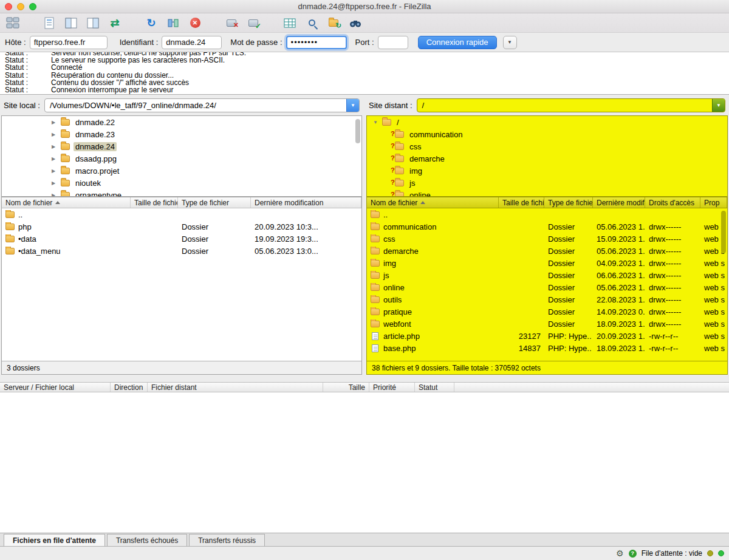 This screenshot has height=560, width=729. I want to click on file-row: online Dossier 05.06.2023 1... drwx-----…, so click(547, 287).